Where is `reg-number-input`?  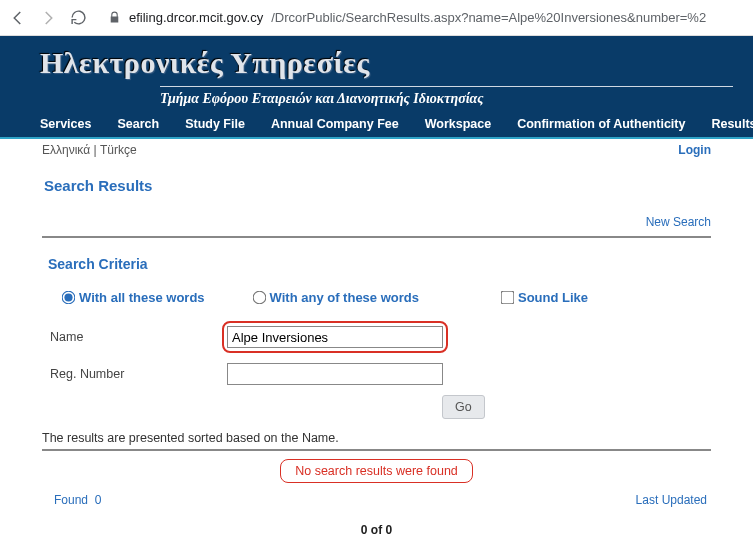 reg-number-input is located at coordinates (335, 374).